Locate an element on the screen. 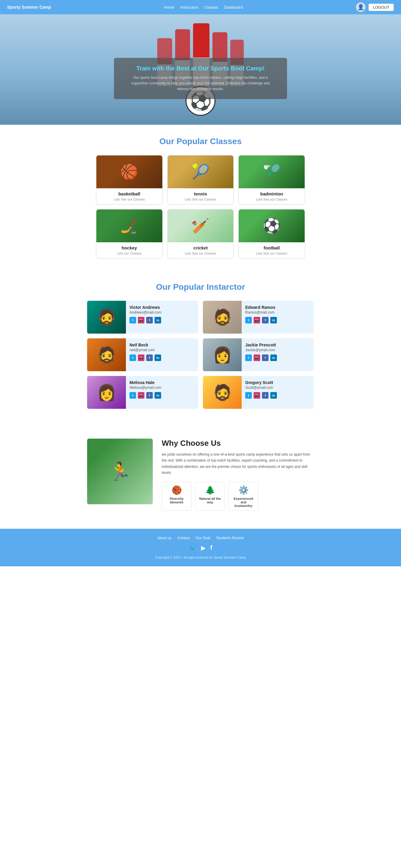  hero-title: Train with the Best at Our Sports Boot C… is located at coordinates (201, 68).